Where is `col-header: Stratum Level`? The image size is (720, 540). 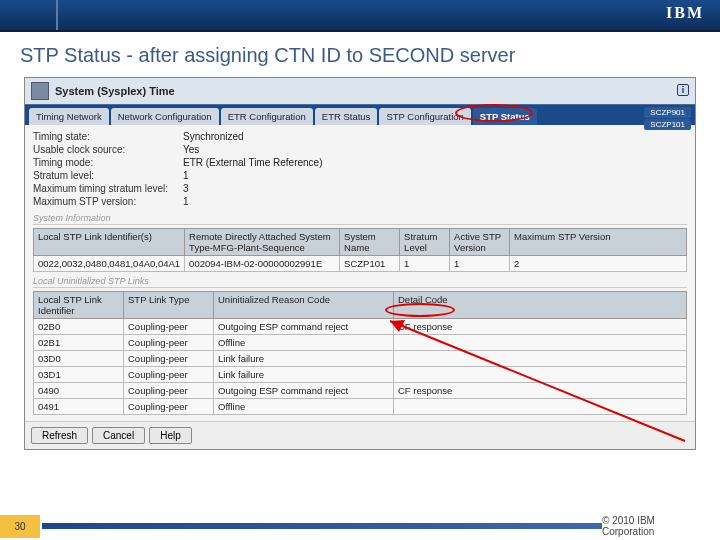 col-header: Stratum Level is located at coordinates (425, 242).